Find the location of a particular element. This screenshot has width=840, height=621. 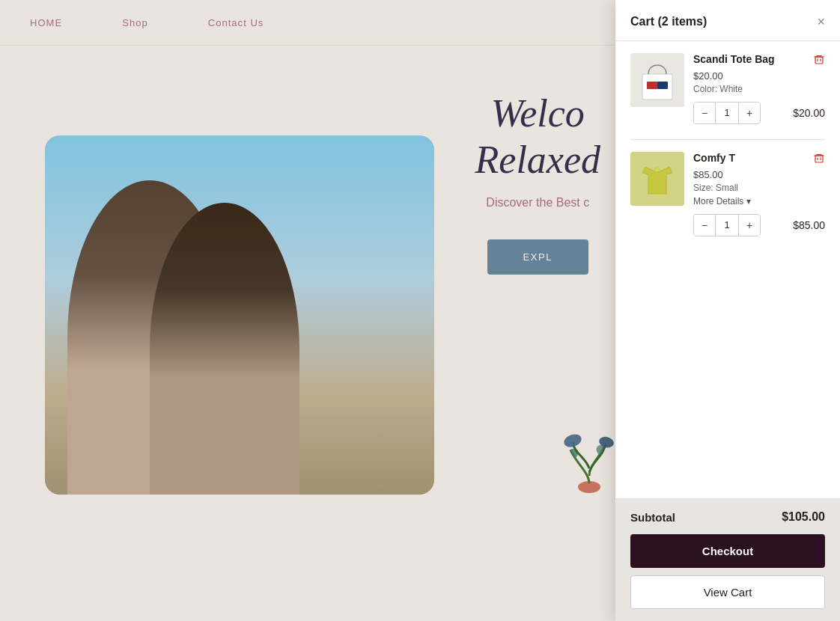

item-price-1: $20.00 is located at coordinates (759, 76).